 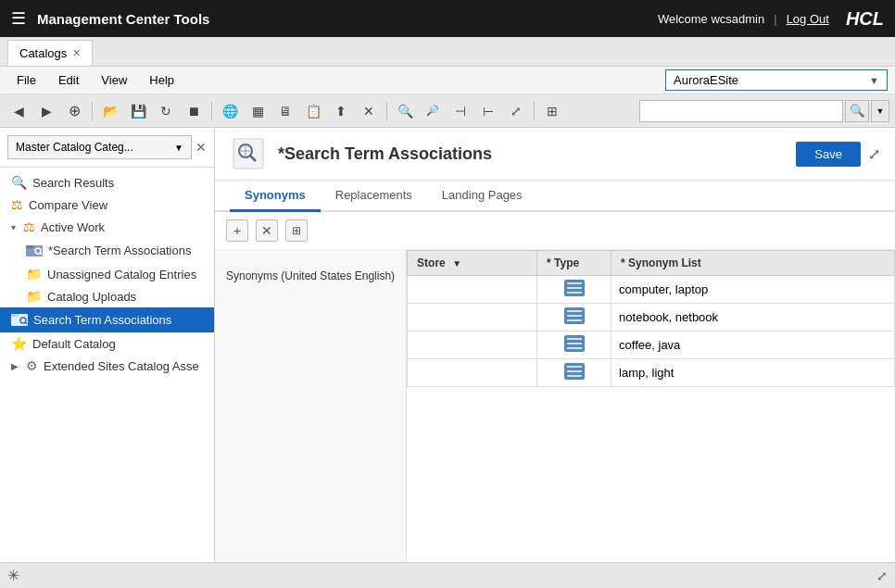 I want to click on sidebar-item-search-results: 🔍 Search Results, so click(x=107, y=182).